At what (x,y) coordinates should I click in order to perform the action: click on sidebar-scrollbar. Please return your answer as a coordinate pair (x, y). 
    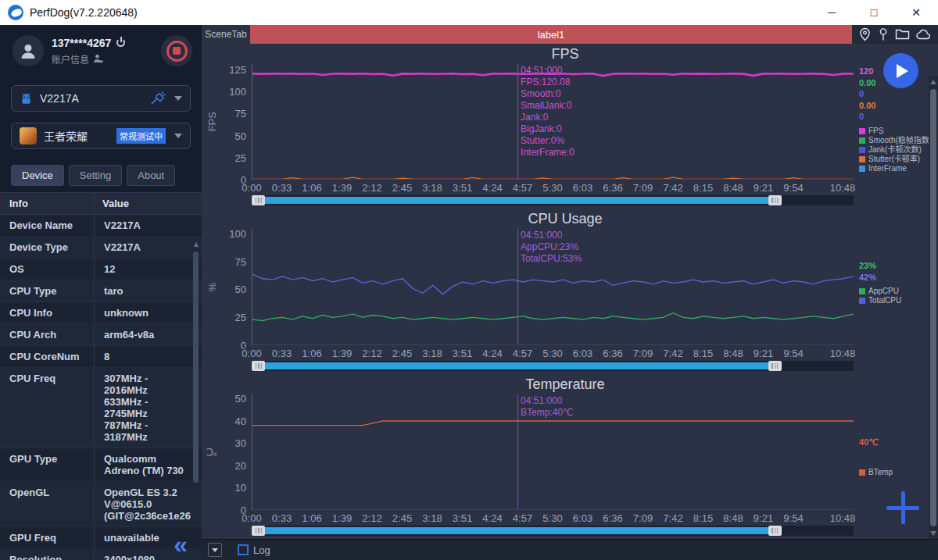
    Looking at the image, I should click on (195, 367).